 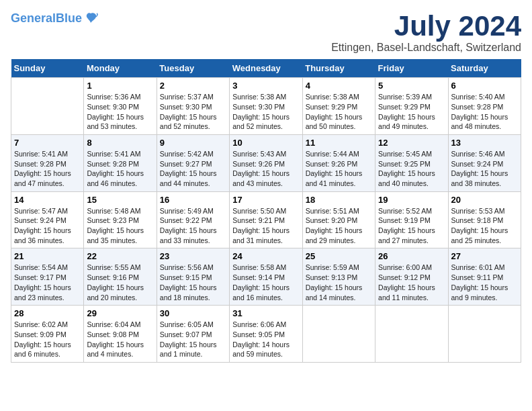 I want to click on day-info: Sunrise: 5:54 AM Sunset: 9:17 PM Dayligh…, so click(x=47, y=282).